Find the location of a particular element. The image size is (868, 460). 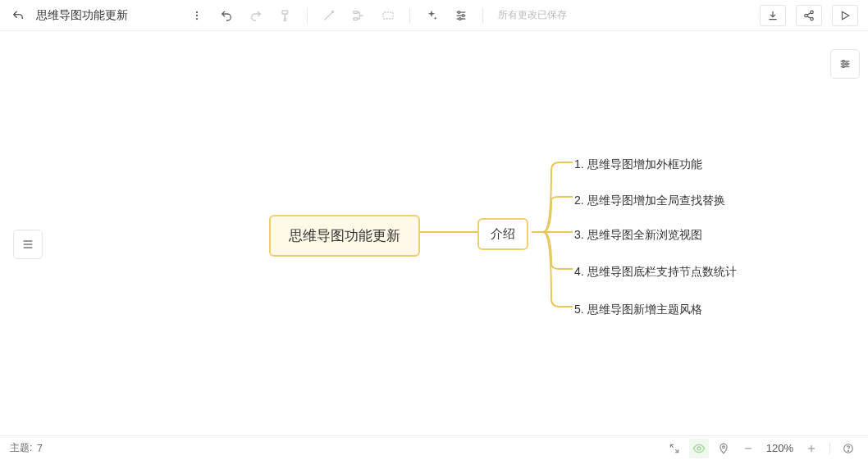

zoom-in-button is located at coordinates (811, 449).